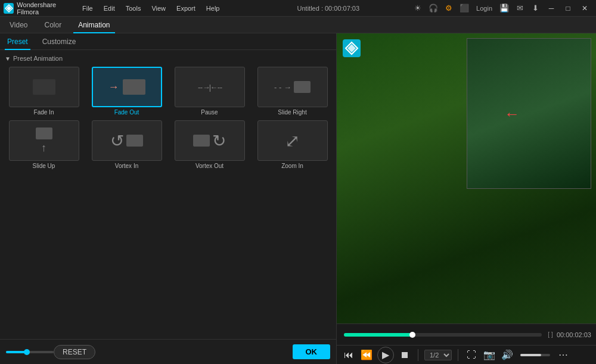  I want to click on anim-label-vortex-in: Vortex In, so click(126, 166).